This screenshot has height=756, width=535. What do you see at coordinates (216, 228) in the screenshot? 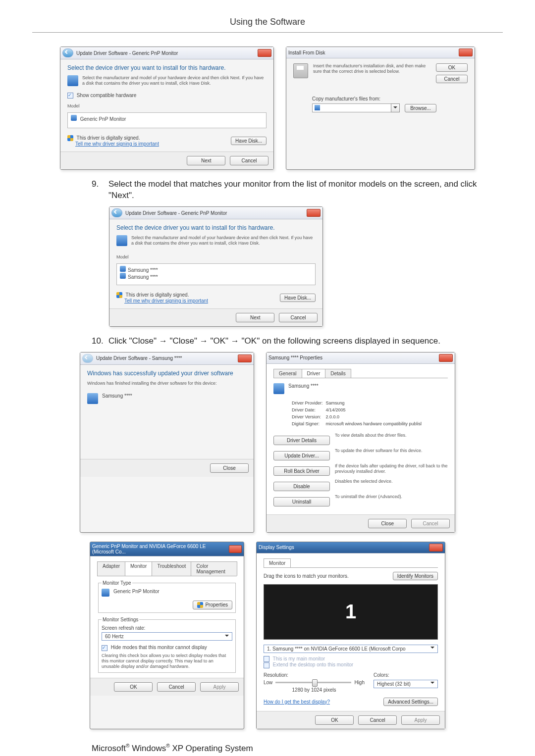
I see `dialog-heading: Select the device driver you want to ins…` at bounding box center [216, 228].